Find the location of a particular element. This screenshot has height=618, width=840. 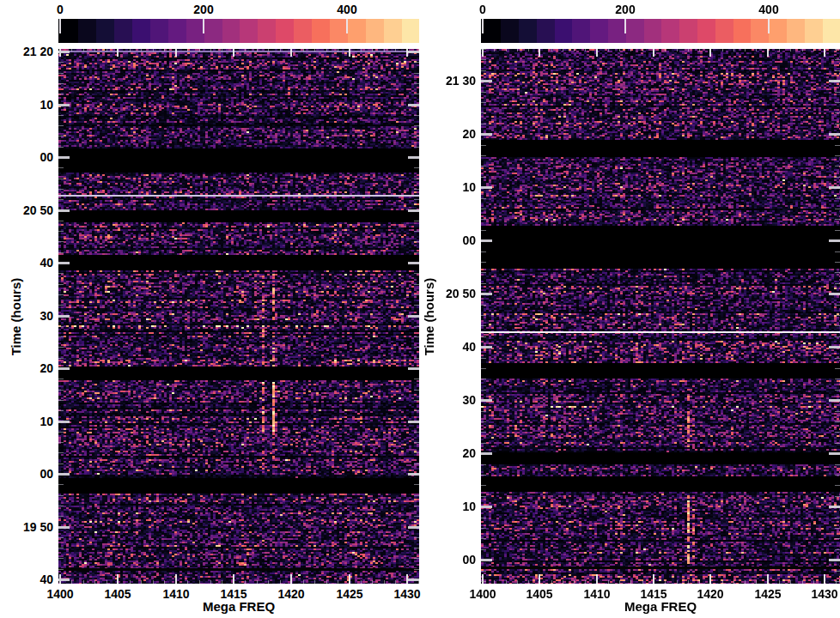

y-axis-title-left: Time (hours) is located at coordinates (18, 317).